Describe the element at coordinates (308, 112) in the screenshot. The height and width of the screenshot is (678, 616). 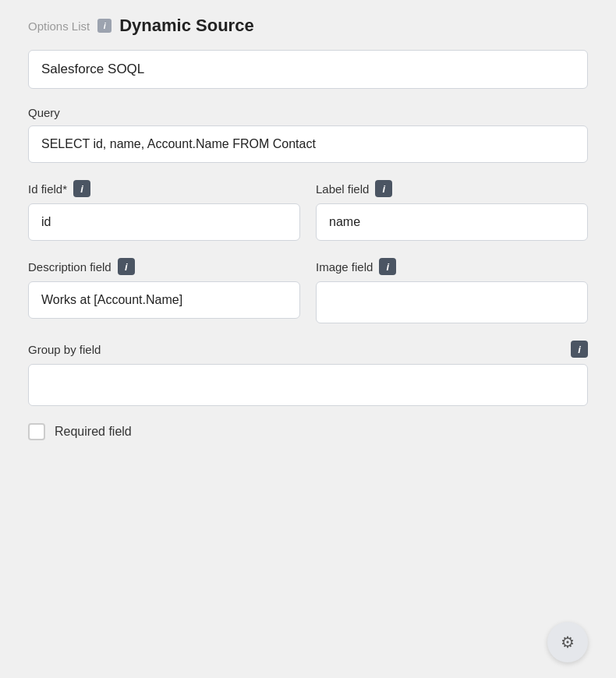
I see `query-label: Query` at that location.